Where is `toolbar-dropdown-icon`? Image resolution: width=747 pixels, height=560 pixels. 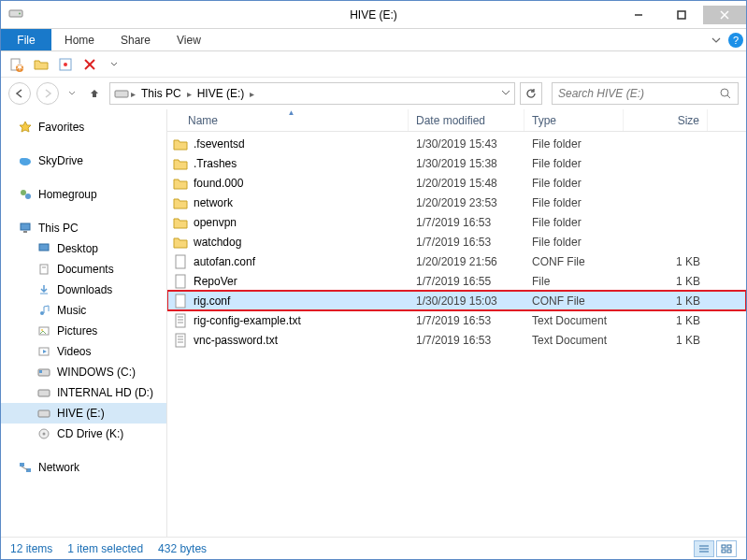 toolbar-dropdown-icon is located at coordinates (114, 65).